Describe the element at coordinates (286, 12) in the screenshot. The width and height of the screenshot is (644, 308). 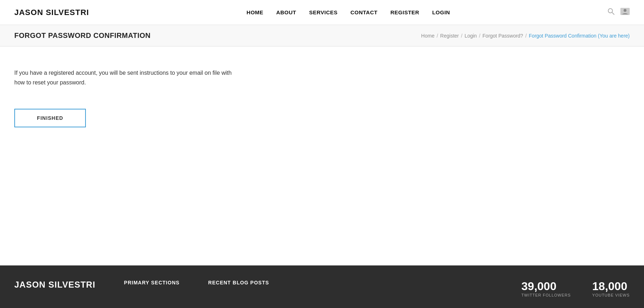
I see `nav-about: ABOUT` at that location.